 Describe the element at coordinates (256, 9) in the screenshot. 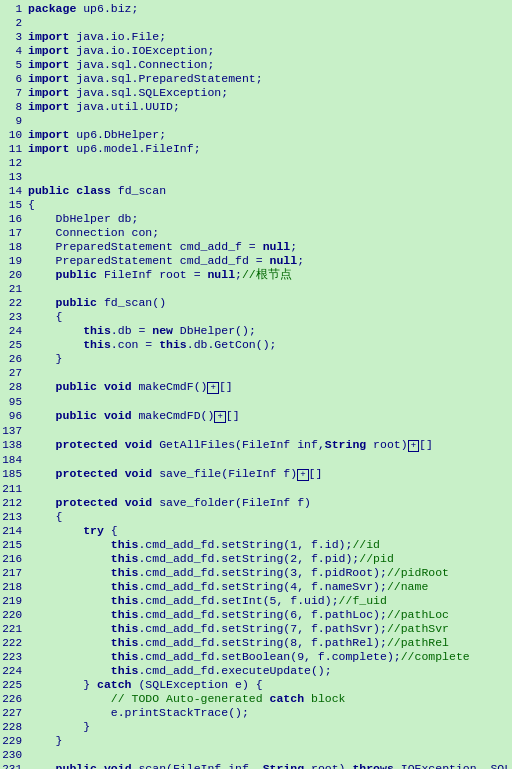

I see `code-line: 1package up6.biz;` at that location.